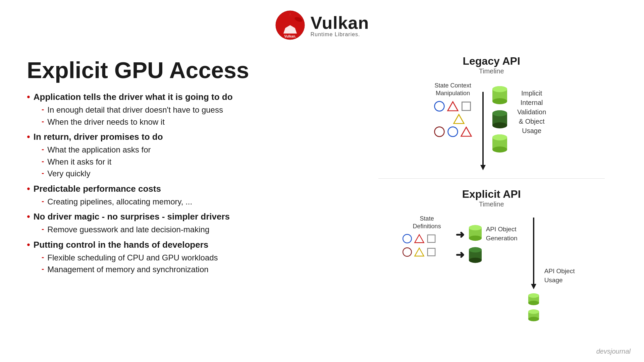  I want to click on api-object-usage-label: API ObjectUsage, so click(563, 250).